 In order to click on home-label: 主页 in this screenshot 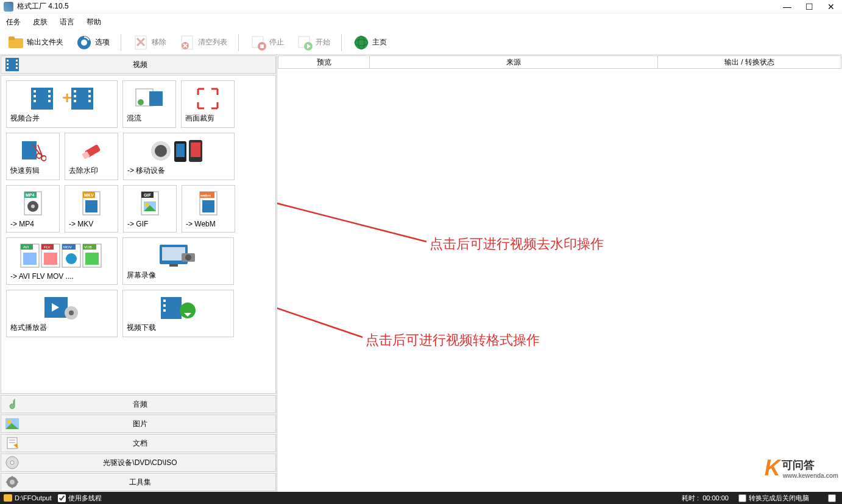, I will do `click(380, 43)`.